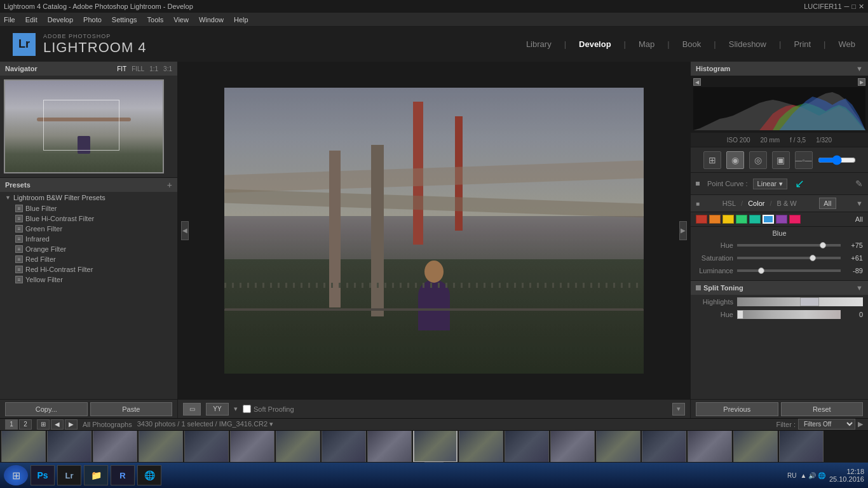 This screenshot has width=868, height=488. I want to click on nav-slideshow: Slideshow, so click(747, 44).